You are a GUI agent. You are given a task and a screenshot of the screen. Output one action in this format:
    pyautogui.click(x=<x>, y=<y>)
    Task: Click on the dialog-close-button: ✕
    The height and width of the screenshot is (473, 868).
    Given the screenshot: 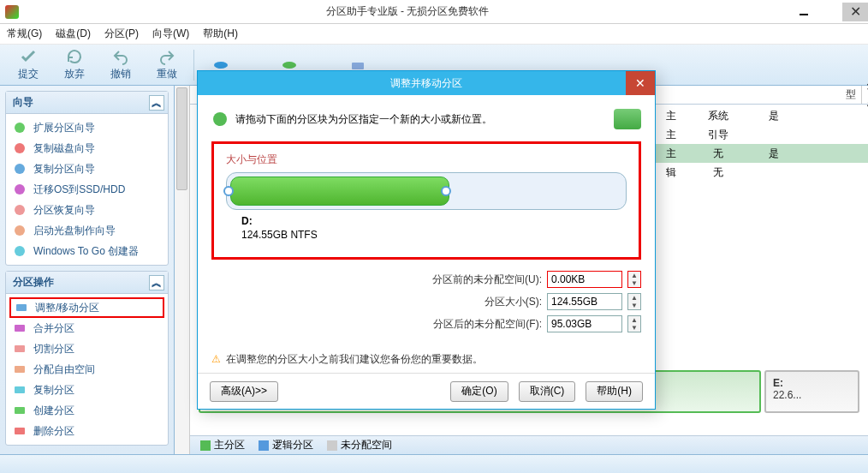 What is the action you would take?
    pyautogui.click(x=640, y=83)
    